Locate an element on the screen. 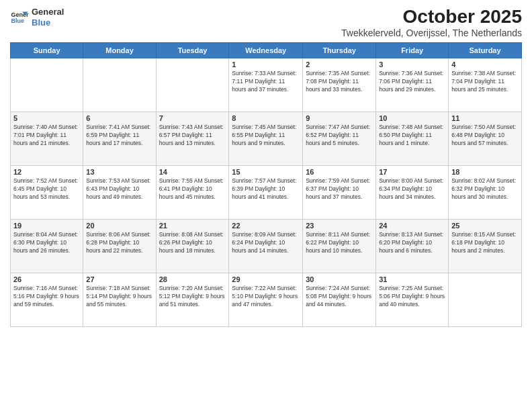 This screenshot has height=411, width=532. day-number: 1 is located at coordinates (266, 64).